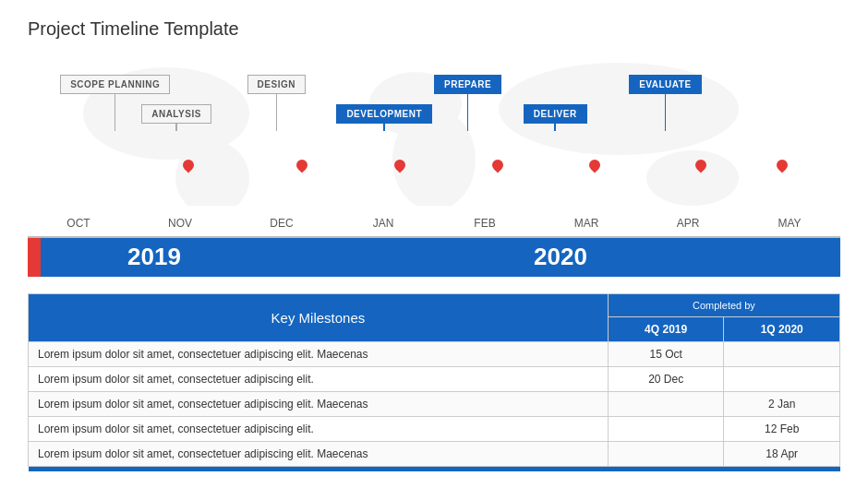 The height and width of the screenshot is (488, 868). What do you see at coordinates (666, 329) in the screenshot?
I see `col-q4-label: 4Q 2019` at bounding box center [666, 329].